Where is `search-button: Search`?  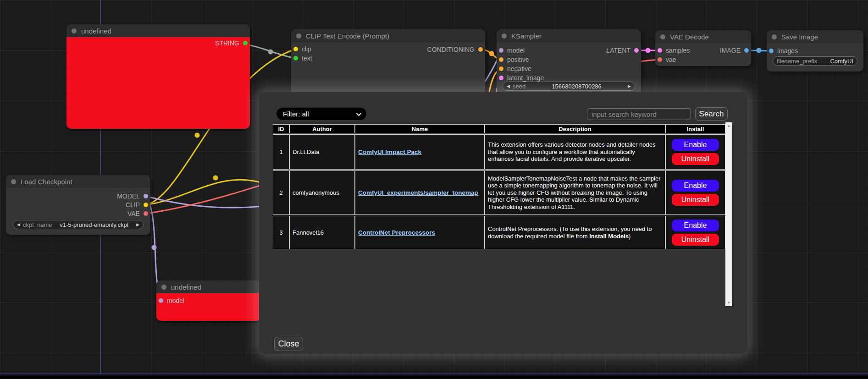
search-button: Search is located at coordinates (712, 114).